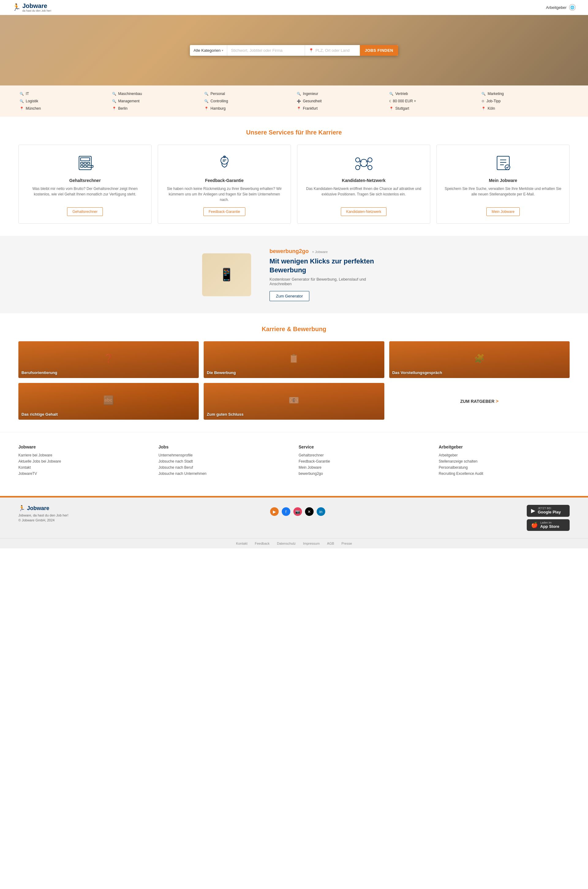  Describe the element at coordinates (156, 101) in the screenshot. I see `quick-tag: 🔍Management` at that location.